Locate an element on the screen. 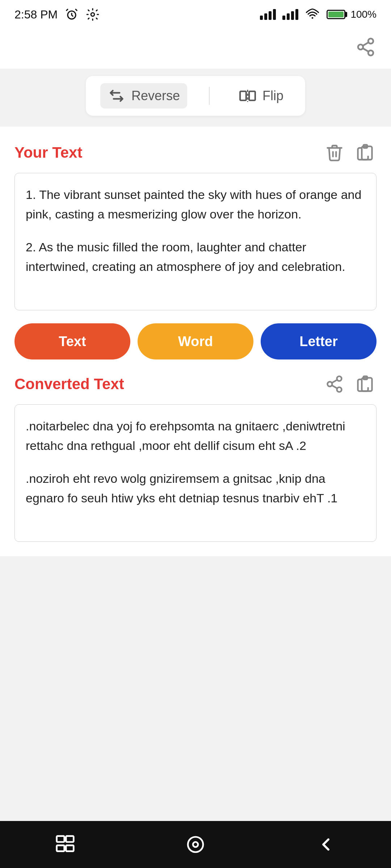 The height and width of the screenshot is (868, 391). converted-text-header: Converted Text is located at coordinates (196, 384).